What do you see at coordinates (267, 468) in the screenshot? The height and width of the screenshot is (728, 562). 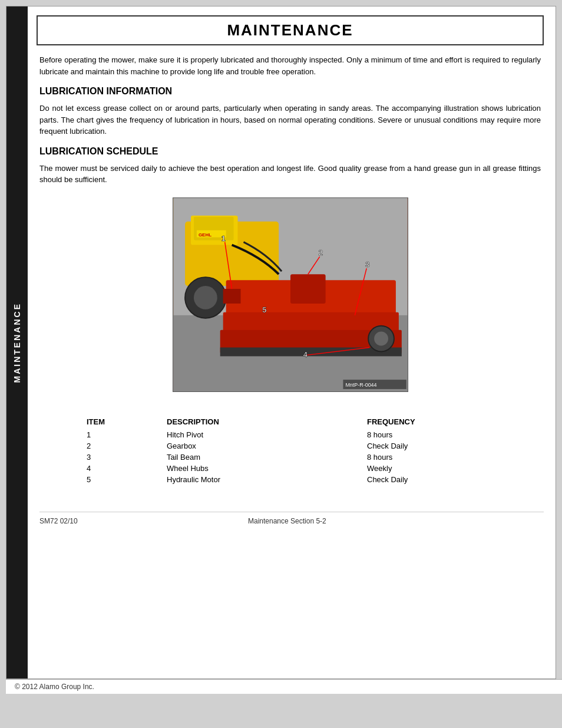 I see `cell-description: Wheel Hubs` at bounding box center [267, 468].